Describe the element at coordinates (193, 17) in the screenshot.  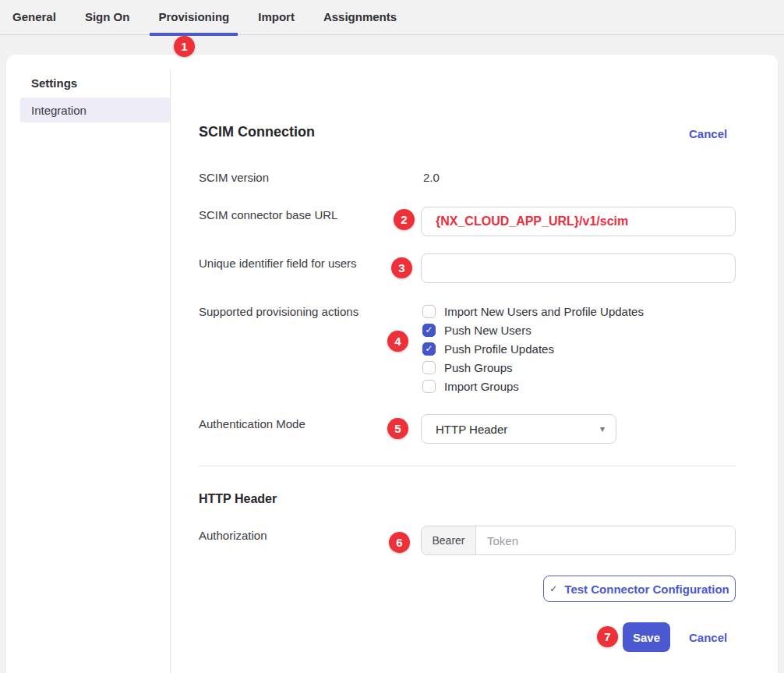
I see `tab-provisioning-label: Provisioning` at that location.